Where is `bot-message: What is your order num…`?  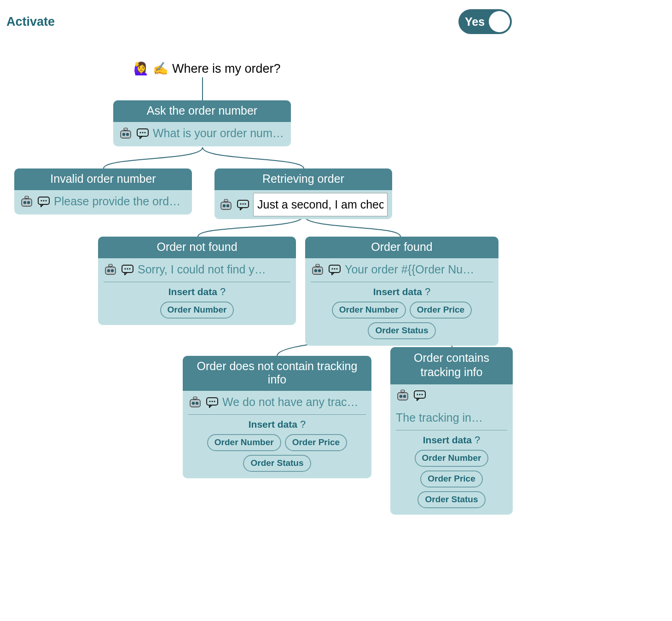 bot-message: What is your order num… is located at coordinates (218, 133).